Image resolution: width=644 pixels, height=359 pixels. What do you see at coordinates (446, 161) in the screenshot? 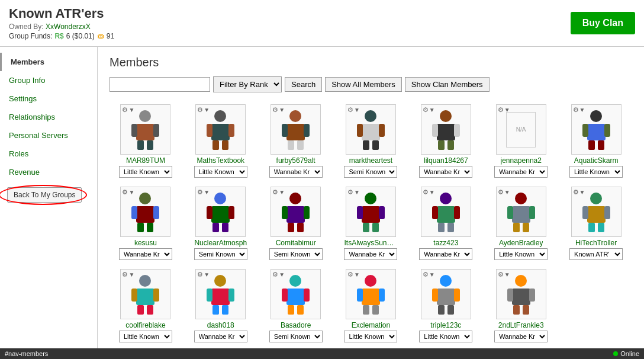
I see `member-name: lilquan184267` at bounding box center [446, 161].